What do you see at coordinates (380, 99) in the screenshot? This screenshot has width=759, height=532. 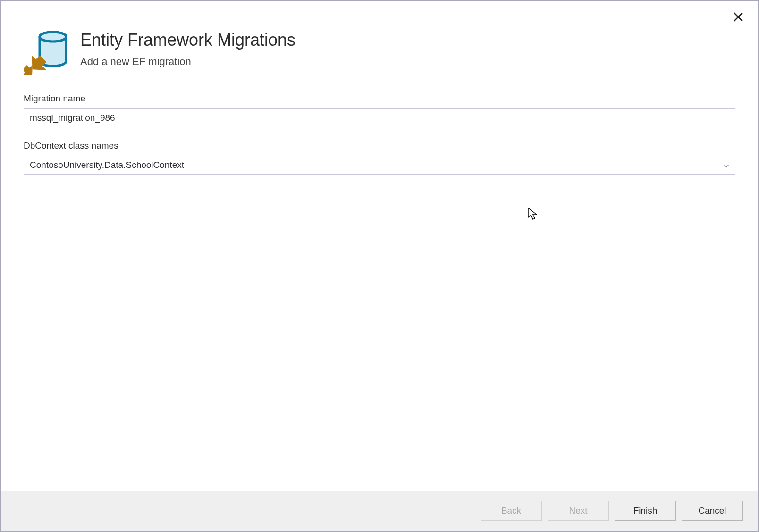 I see `migration-name-label: Migration name` at bounding box center [380, 99].